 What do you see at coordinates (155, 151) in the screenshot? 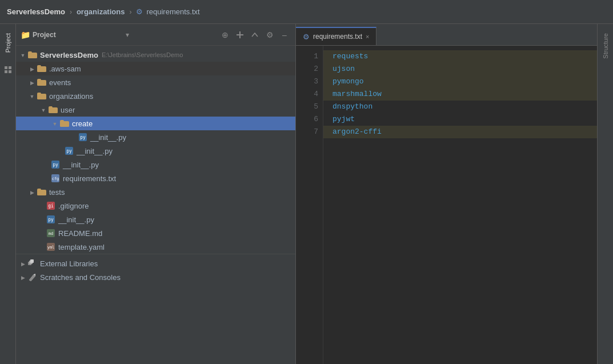
I see `tree-item-init2: ▶ py __init__.py` at bounding box center [155, 151].